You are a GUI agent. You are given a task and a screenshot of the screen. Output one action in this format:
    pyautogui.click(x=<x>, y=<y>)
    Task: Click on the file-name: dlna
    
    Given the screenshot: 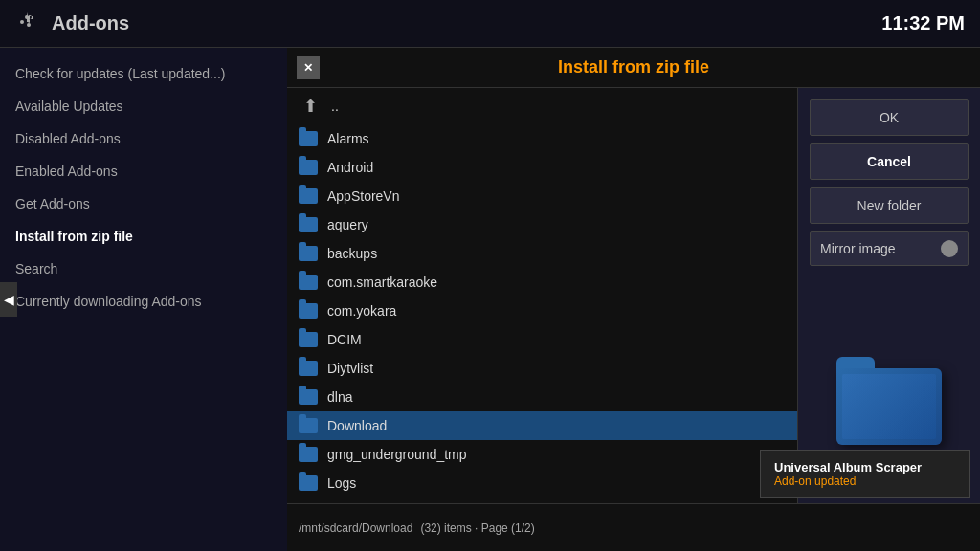 What is the action you would take?
    pyautogui.click(x=340, y=397)
    